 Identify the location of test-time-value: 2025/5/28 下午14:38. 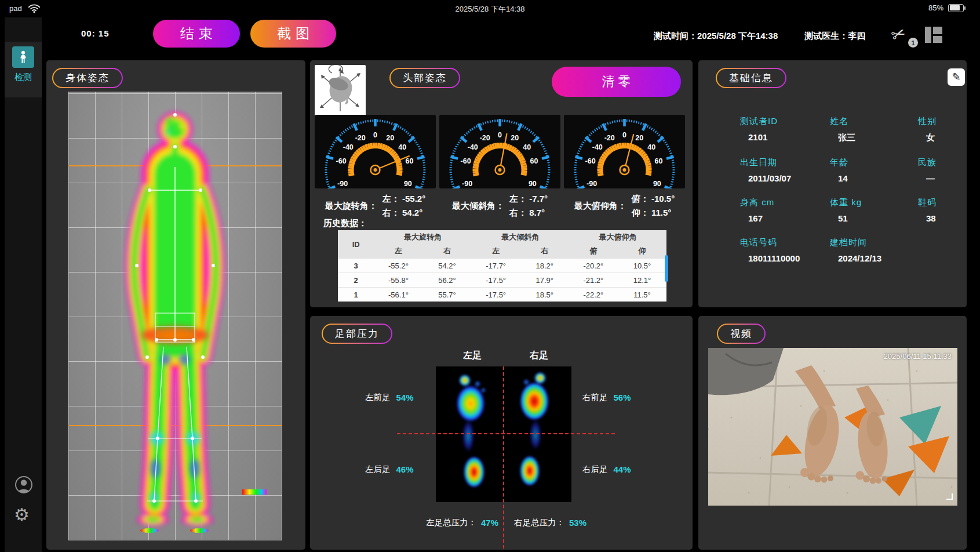
(737, 36).